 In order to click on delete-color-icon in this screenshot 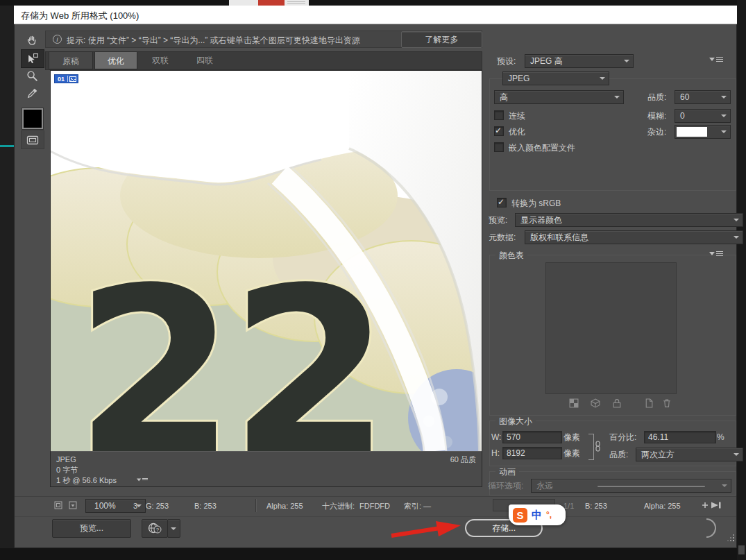, I will do `click(667, 405)`.